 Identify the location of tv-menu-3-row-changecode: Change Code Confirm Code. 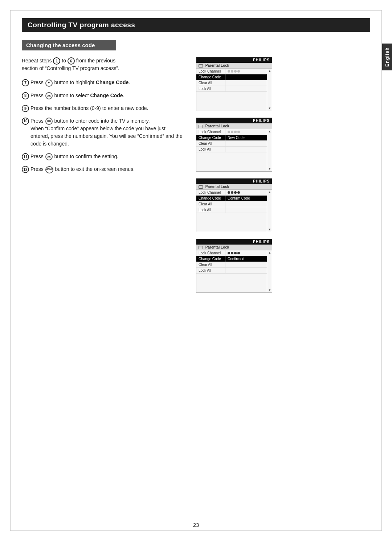
(232, 198).